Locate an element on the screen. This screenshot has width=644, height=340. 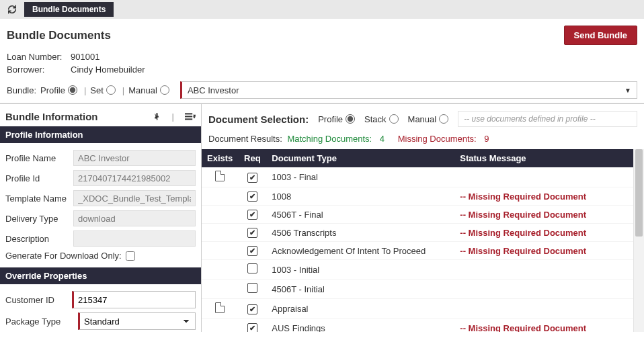
customer-id-label: Customer ID is located at coordinates (39, 300).